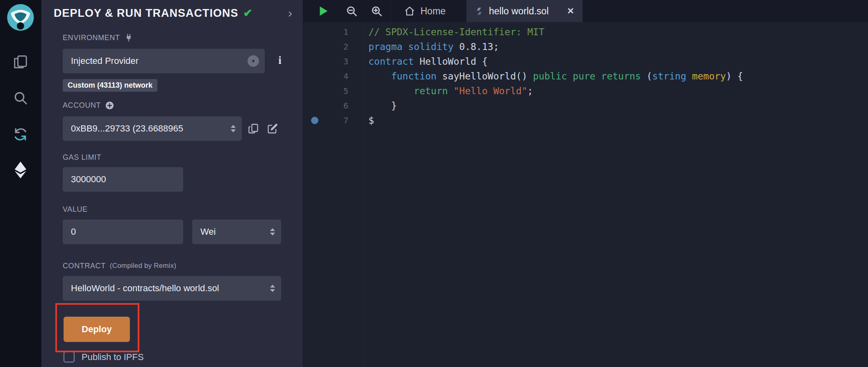  What do you see at coordinates (457, 32) in the screenshot?
I see `code-token: // SPDX-License-Identifier: MIT` at bounding box center [457, 32].